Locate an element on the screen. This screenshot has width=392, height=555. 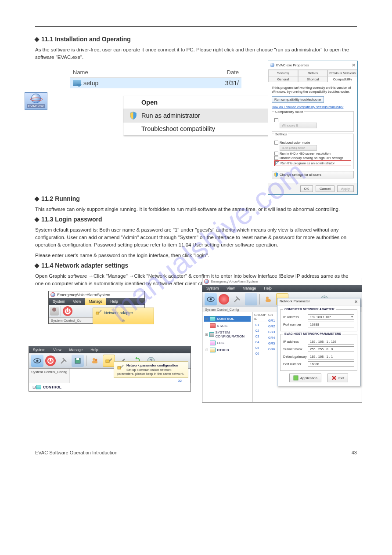
tree-log: LOG is located at coordinates (227, 343).